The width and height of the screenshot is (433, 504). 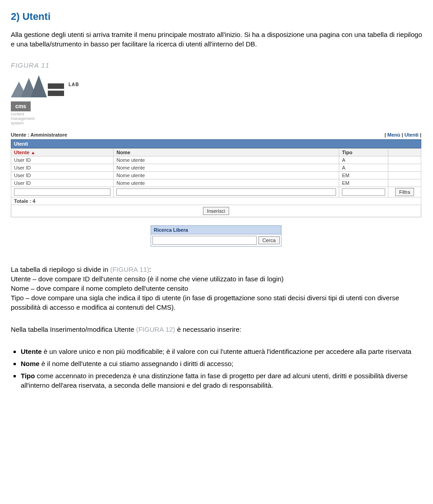 I want to click on filter-tipo-input, so click(x=364, y=192).